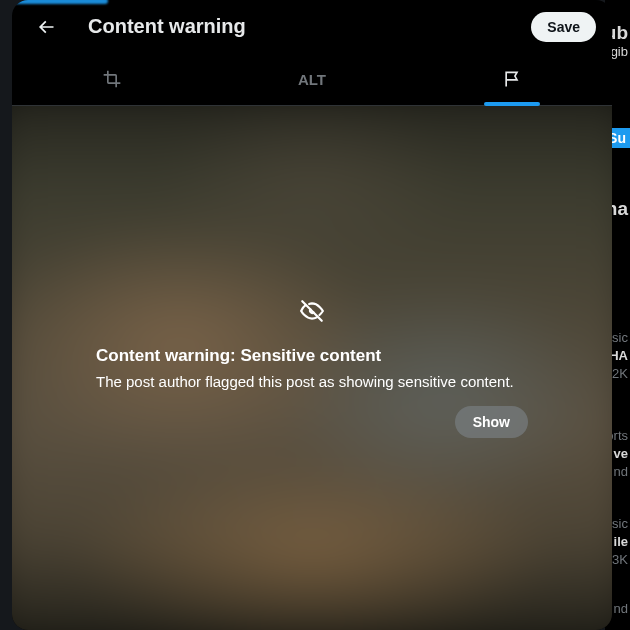  Describe the element at coordinates (512, 79) in the screenshot. I see `tab-flag` at that location.